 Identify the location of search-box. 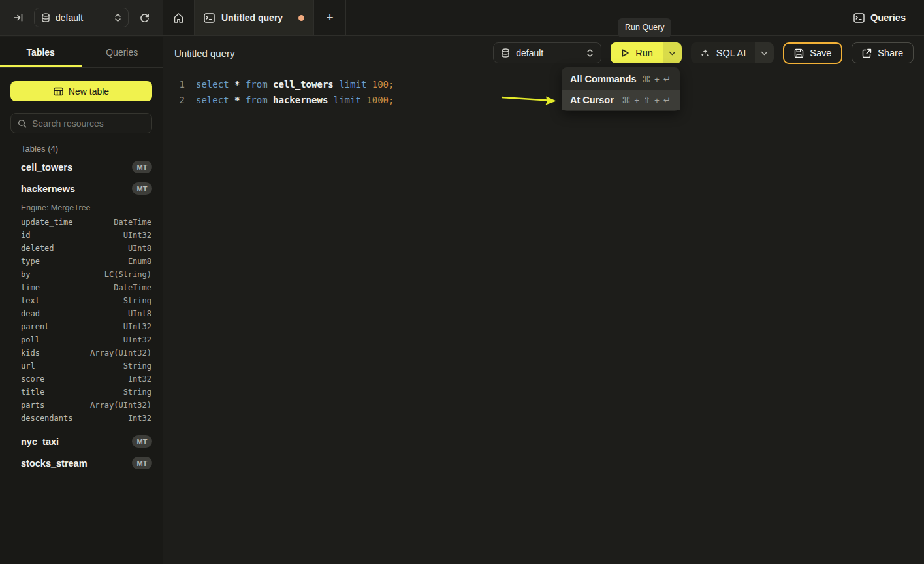
(81, 123).